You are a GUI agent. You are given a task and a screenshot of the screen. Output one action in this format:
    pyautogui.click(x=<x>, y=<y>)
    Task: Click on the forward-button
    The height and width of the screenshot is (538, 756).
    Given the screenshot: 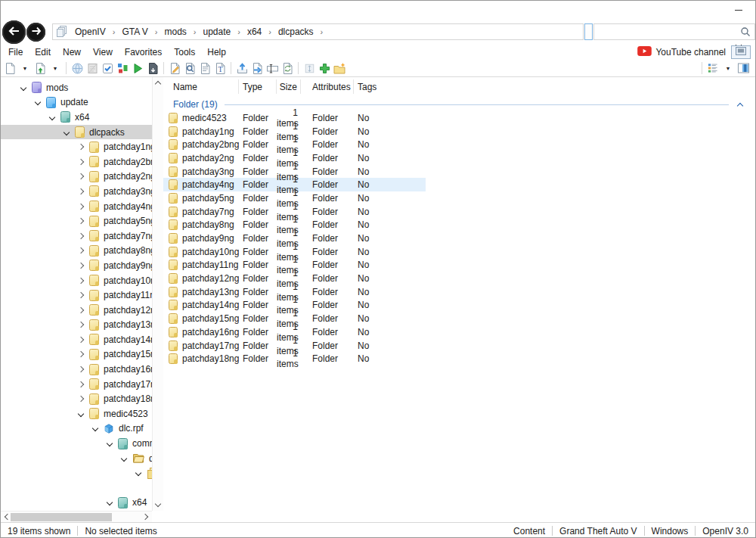 What is the action you would take?
    pyautogui.click(x=36, y=32)
    